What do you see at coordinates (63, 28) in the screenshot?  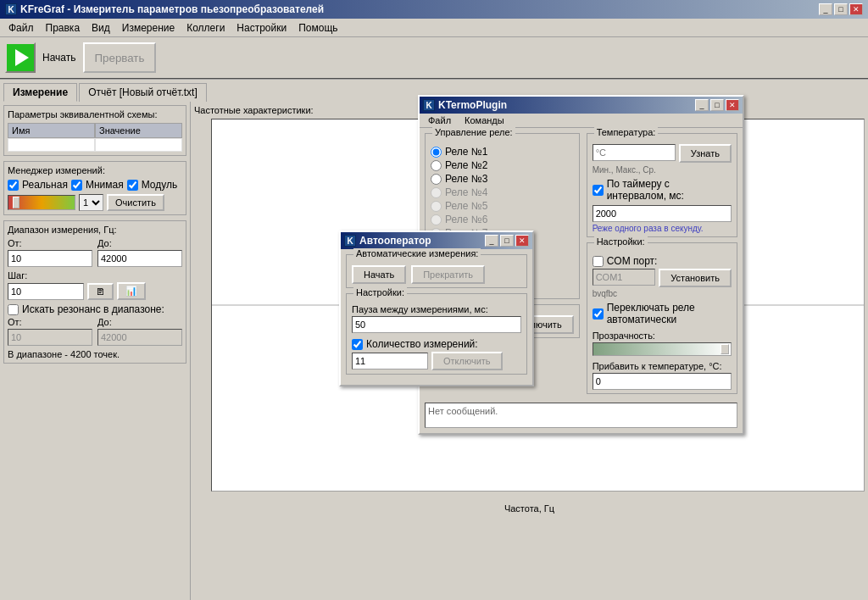 I see `menu-edit: Правка` at bounding box center [63, 28].